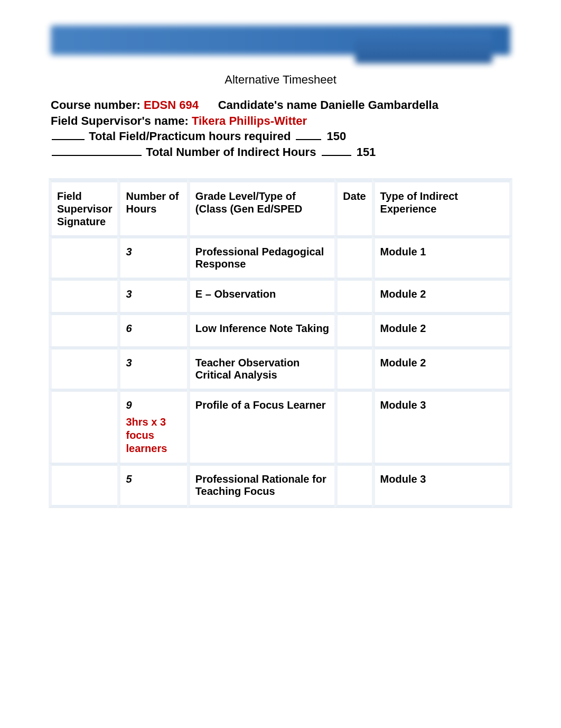 The image size is (561, 728). What do you see at coordinates (152, 485) in the screenshot?
I see `cell-hours: 5` at bounding box center [152, 485].